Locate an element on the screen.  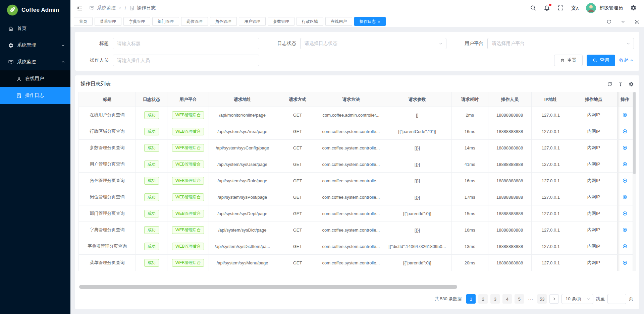
tab-部门管理: 部门管理 is located at coordinates (166, 21).